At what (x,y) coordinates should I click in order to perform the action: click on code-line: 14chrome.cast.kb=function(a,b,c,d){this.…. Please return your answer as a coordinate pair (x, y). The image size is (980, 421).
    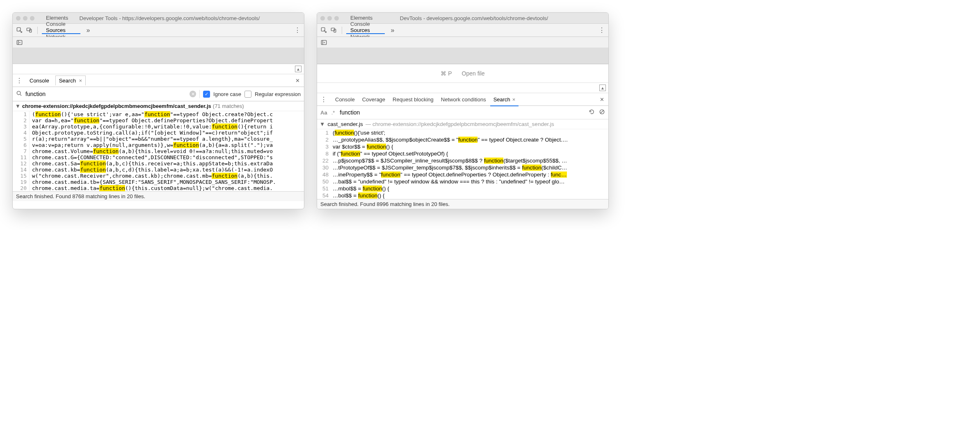
    Looking at the image, I should click on (158, 170).